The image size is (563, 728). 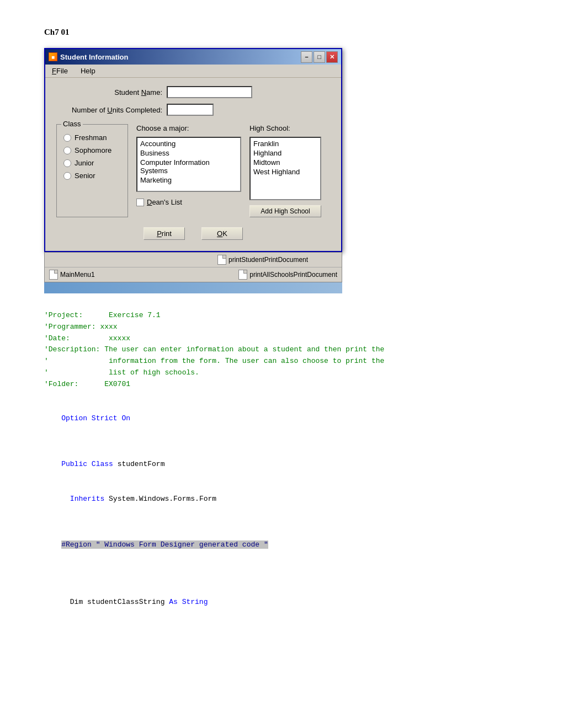 What do you see at coordinates (193, 288) in the screenshot?
I see `blue-bar` at bounding box center [193, 288].